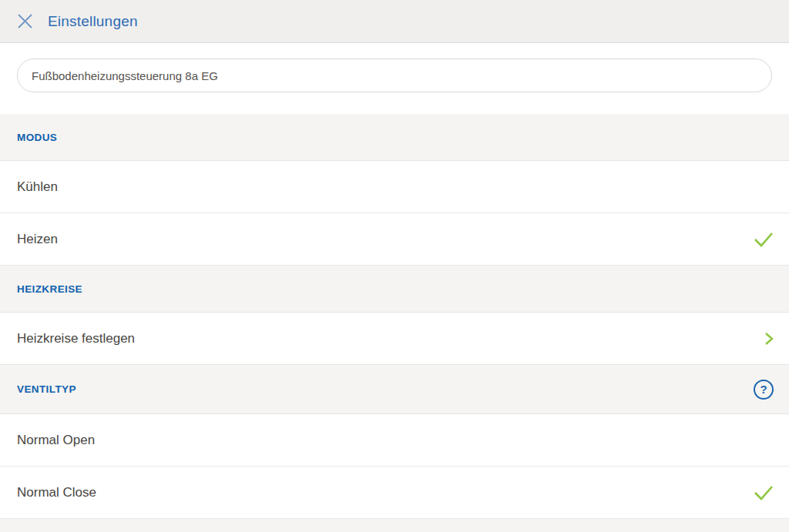 The width and height of the screenshot is (789, 532). I want to click on row-label: Normal Close, so click(57, 493).